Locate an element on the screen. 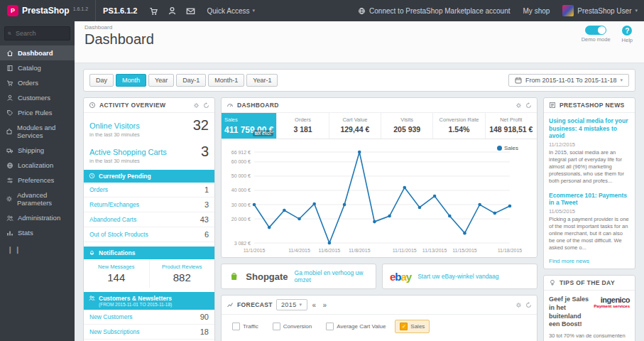 The width and height of the screenshot is (644, 341). range-button-year: Year is located at coordinates (161, 80).